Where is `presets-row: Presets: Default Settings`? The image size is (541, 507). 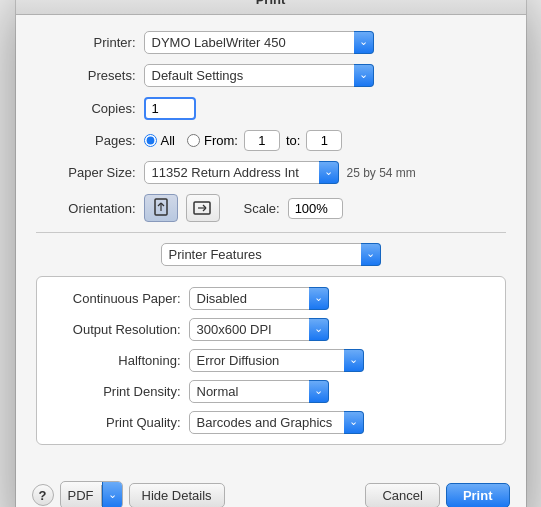 presets-row: Presets: Default Settings is located at coordinates (271, 76).